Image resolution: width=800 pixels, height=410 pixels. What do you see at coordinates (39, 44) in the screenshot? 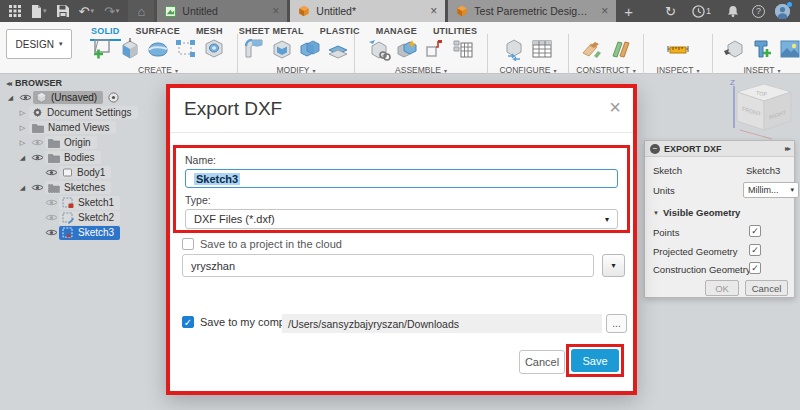
I see `workspace-selector: DESIGN▾` at bounding box center [39, 44].